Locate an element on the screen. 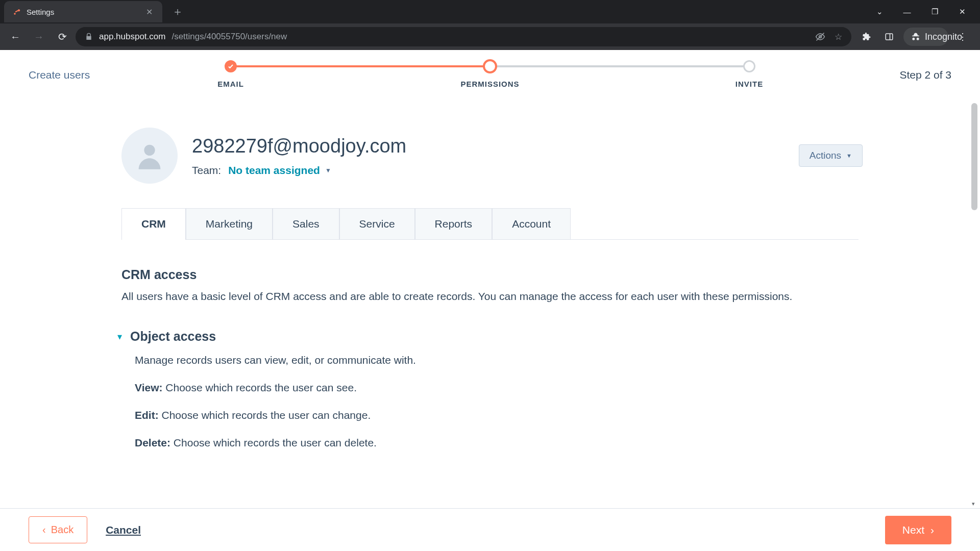  sidepanel-icon is located at coordinates (889, 37).